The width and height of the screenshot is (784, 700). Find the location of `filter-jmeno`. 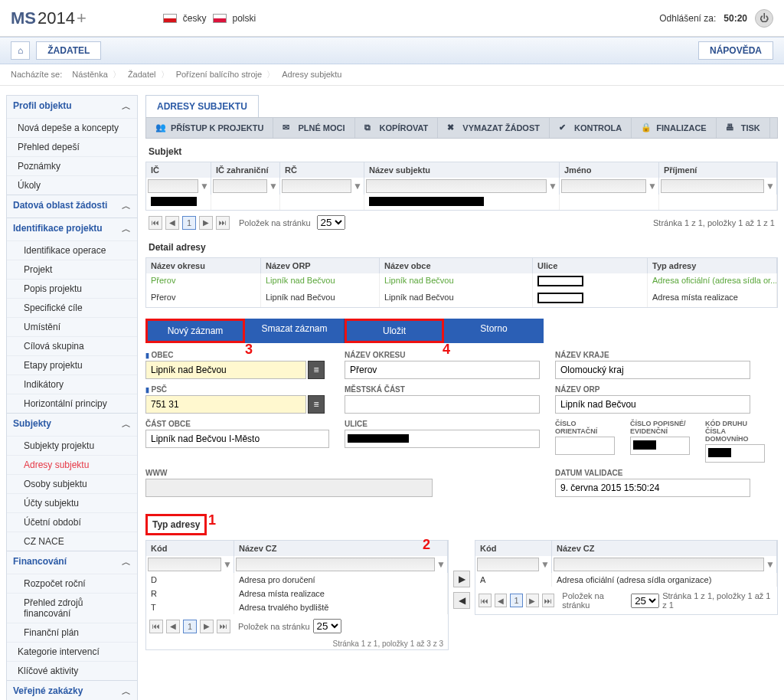

filter-jmeno is located at coordinates (603, 186).